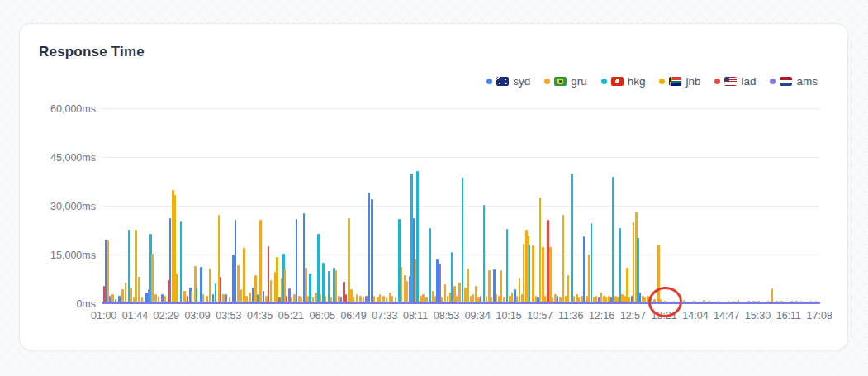 The image size is (868, 376). Describe the element at coordinates (135, 316) in the screenshot. I see `x-tick-label: 01:44` at that location.